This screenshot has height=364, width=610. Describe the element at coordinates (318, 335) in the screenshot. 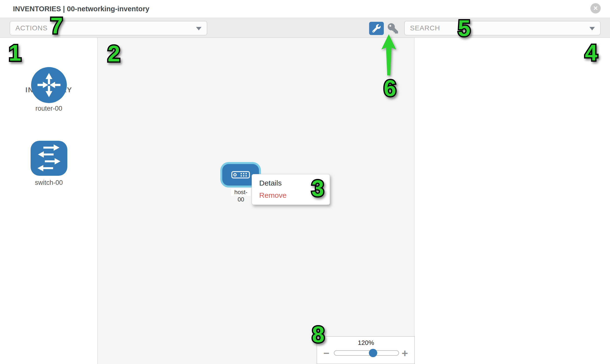

I see `annotation-8: 8` at that location.